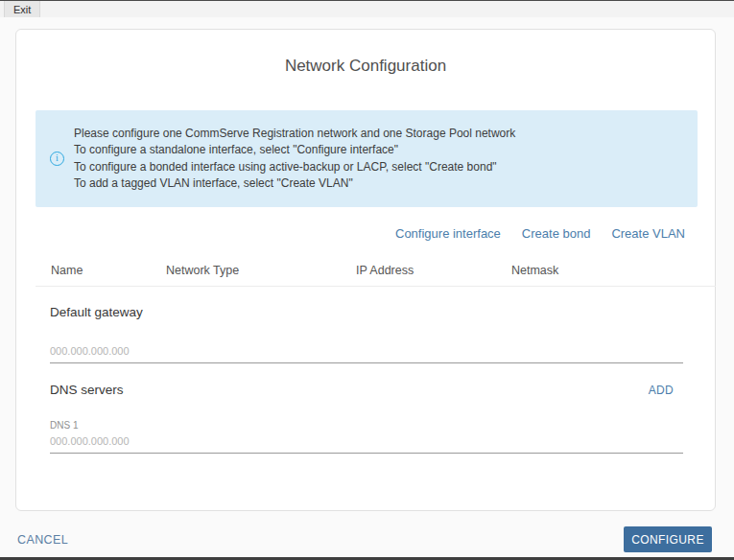  Describe the element at coordinates (376, 286) in the screenshot. I see `table-divider` at that location.